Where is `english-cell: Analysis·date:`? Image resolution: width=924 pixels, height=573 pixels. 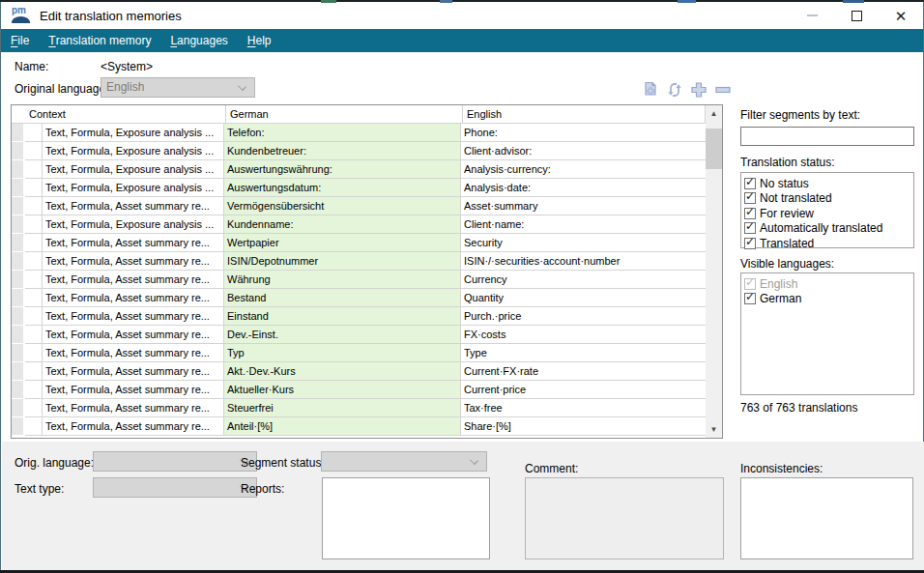
english-cell: Analysis·date: is located at coordinates (584, 187).